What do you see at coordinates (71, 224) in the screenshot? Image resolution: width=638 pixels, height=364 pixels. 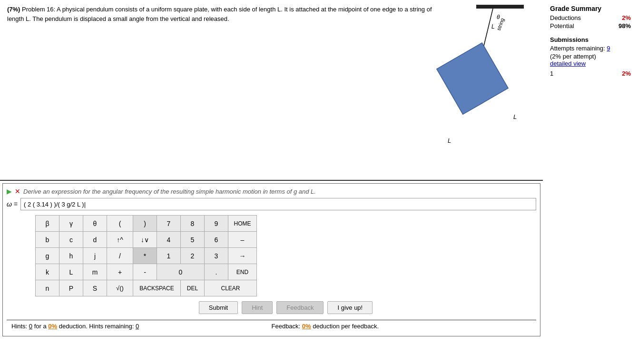 I see `key-gamma: γ` at bounding box center [71, 224].